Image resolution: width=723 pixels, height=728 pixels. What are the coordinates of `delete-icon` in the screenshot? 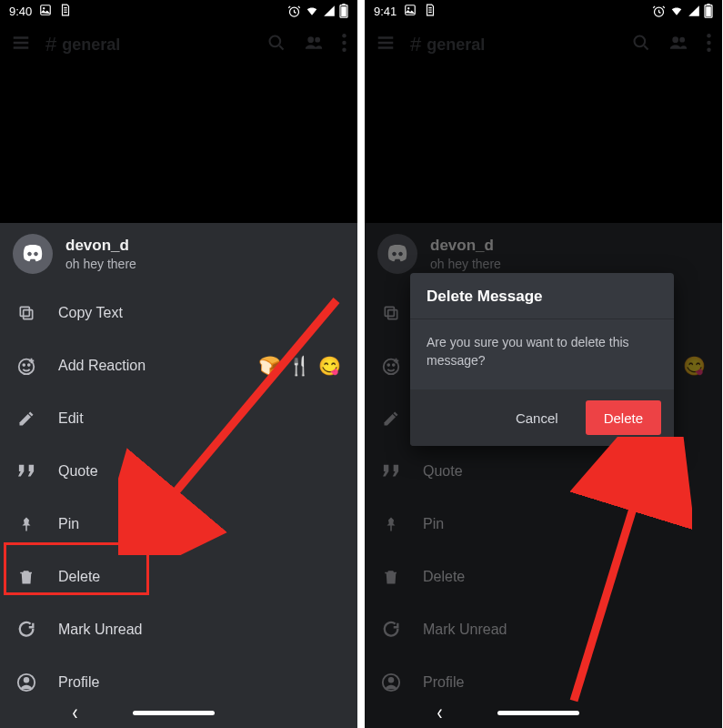 It's located at (391, 577).